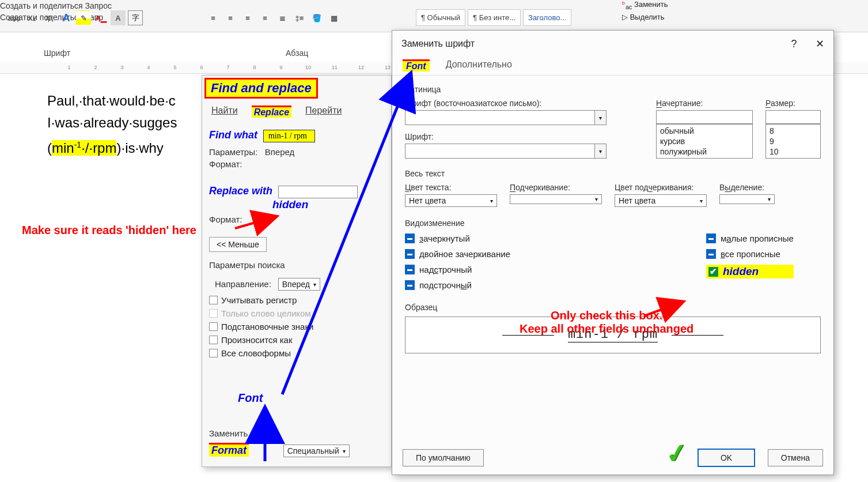  What do you see at coordinates (280, 152) in the screenshot?
I see `params-value: Вперед` at bounding box center [280, 152].